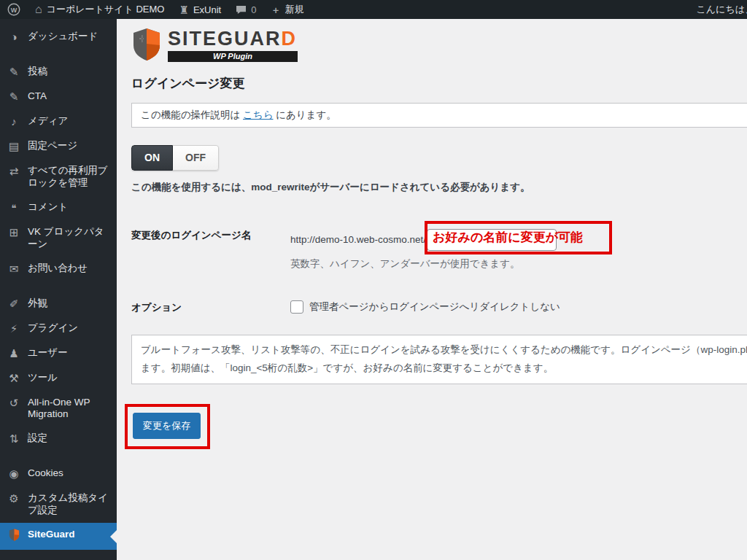 The height and width of the screenshot is (560, 747). I want to click on dashboard-icon, so click(14, 37).